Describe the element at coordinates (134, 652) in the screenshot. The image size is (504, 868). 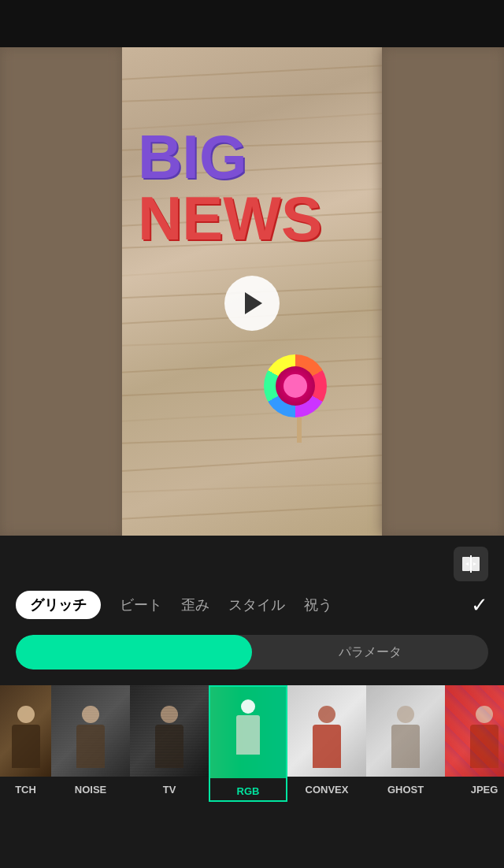
I see `toggle-effect` at that location.